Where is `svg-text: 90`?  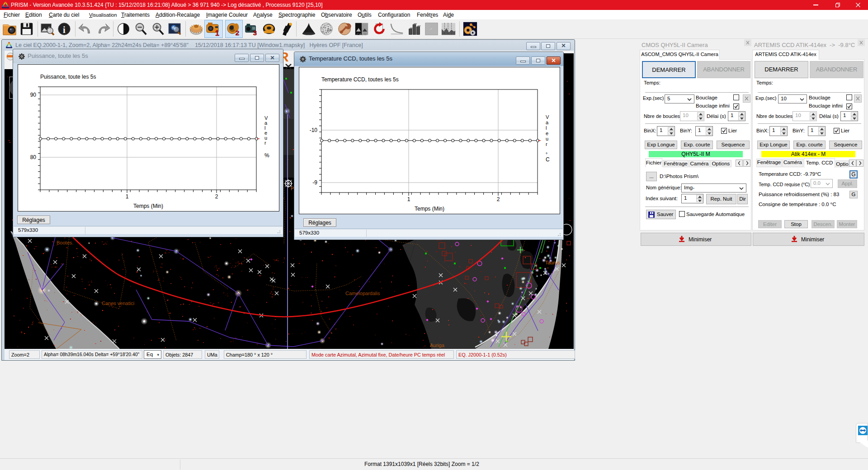
svg-text: 90 is located at coordinates (33, 95).